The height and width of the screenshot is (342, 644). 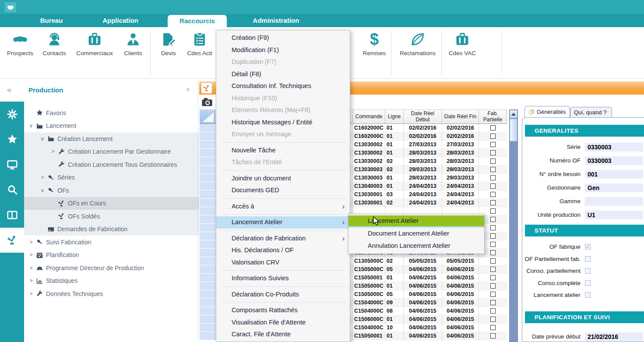 What do you see at coordinates (12, 240) in the screenshot?
I see `rail-production-item` at bounding box center [12, 240].